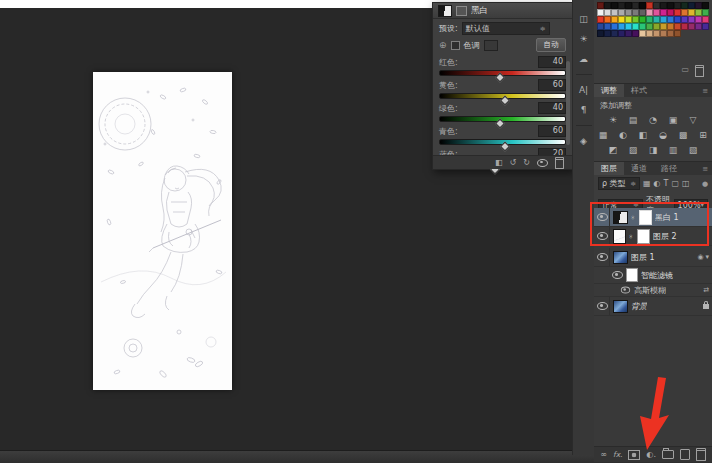 Image resolution: width=712 pixels, height=469 pixels. What do you see at coordinates (704, 134) in the screenshot?
I see `color-lookup-icon: ⊞` at bounding box center [704, 134].